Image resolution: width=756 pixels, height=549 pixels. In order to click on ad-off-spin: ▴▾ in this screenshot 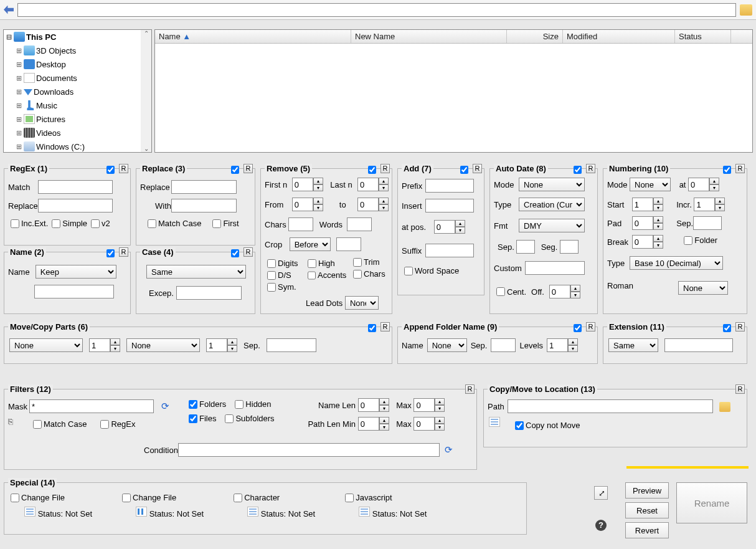, I will do `click(565, 292)`.